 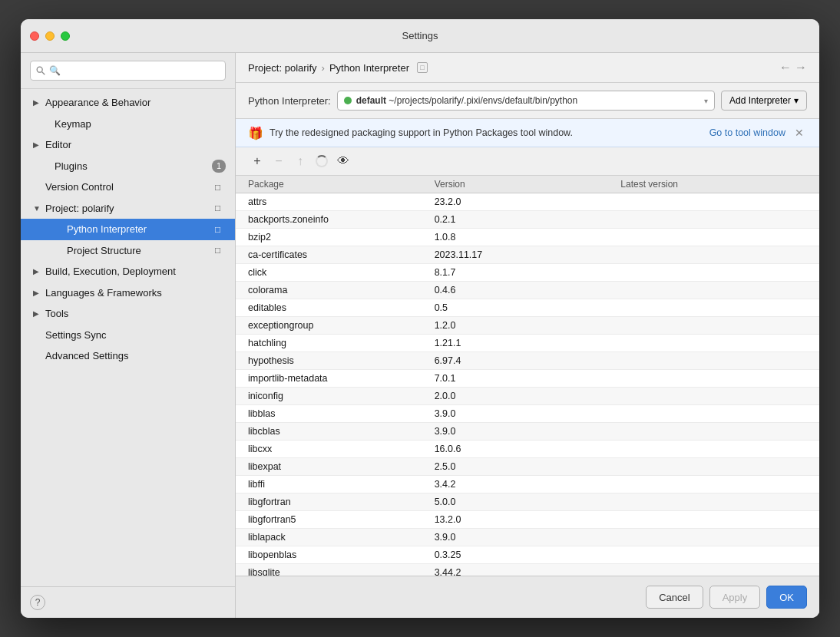 What do you see at coordinates (528, 290) in the screenshot?
I see `package-version: 0.4.6` at bounding box center [528, 290].